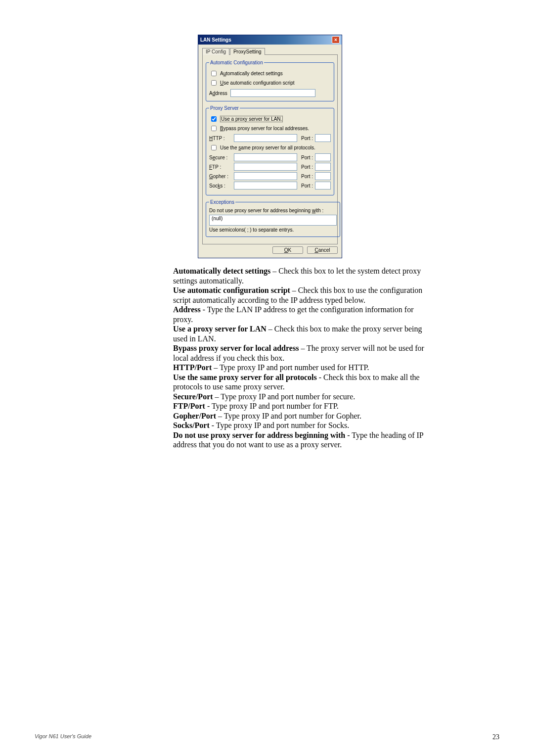  Describe the element at coordinates (63, 737) in the screenshot. I see `footer-guide-title: Vigor N61 User's Guide` at that location.